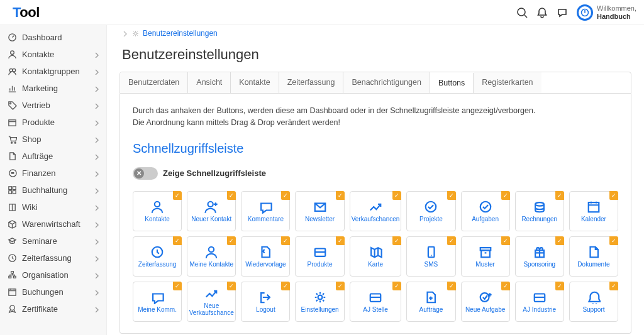 The image size is (644, 335). I want to click on tile-muster: ✓Muster, so click(486, 256).